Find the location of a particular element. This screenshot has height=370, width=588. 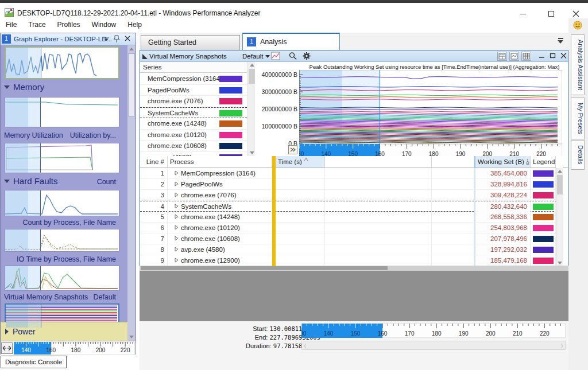

rail-tab-my-presets: My Presets is located at coordinates (578, 118).